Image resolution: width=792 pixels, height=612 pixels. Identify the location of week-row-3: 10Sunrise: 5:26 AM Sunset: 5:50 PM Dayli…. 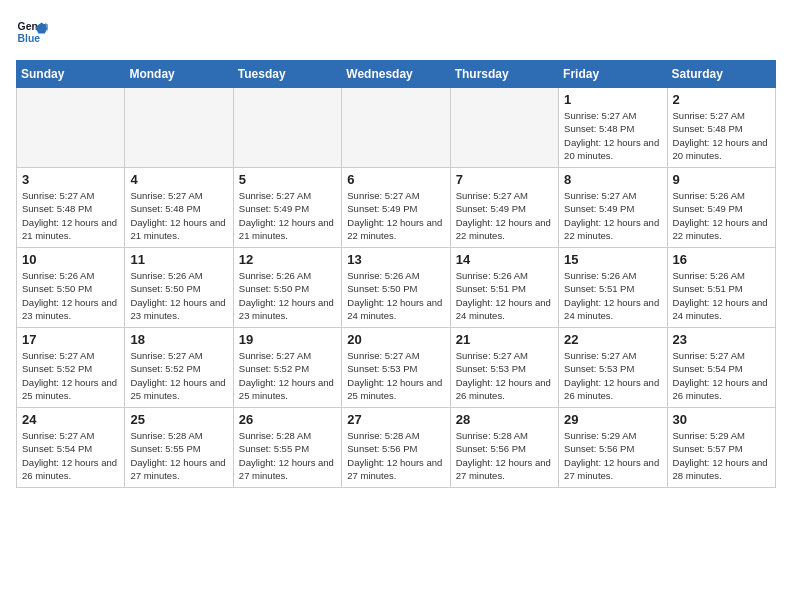
(396, 288).